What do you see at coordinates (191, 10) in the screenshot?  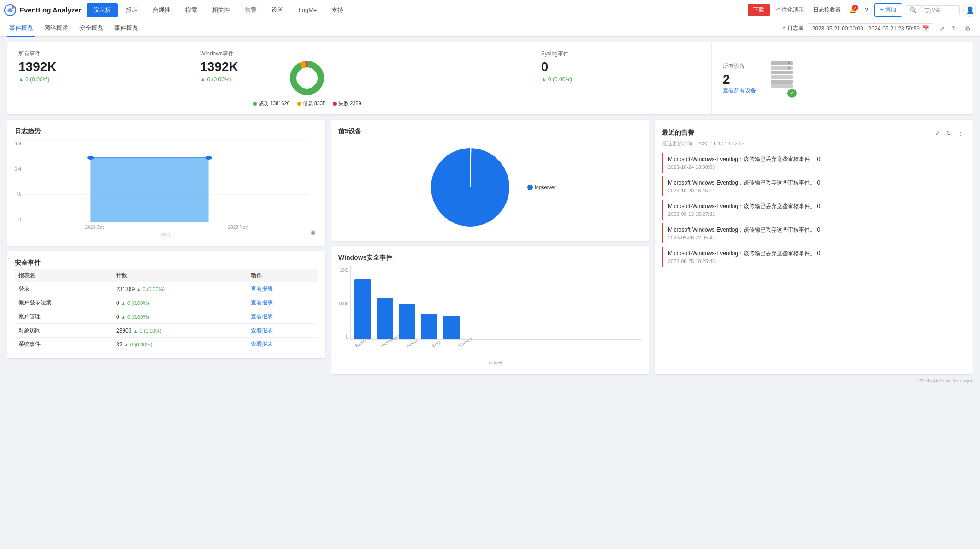 I see `nav-search: 搜索` at bounding box center [191, 10].